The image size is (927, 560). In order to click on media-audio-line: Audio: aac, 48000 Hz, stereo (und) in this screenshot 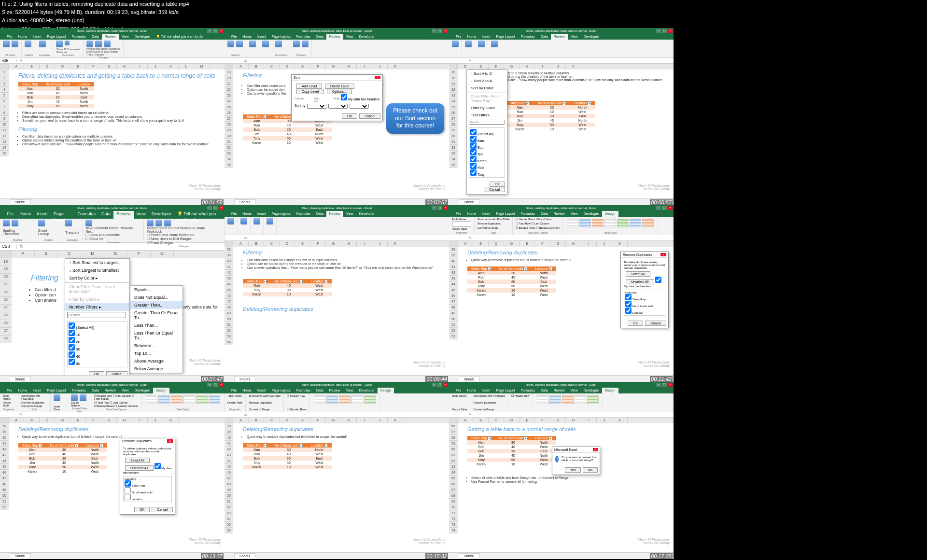, I will do `click(464, 20)`.